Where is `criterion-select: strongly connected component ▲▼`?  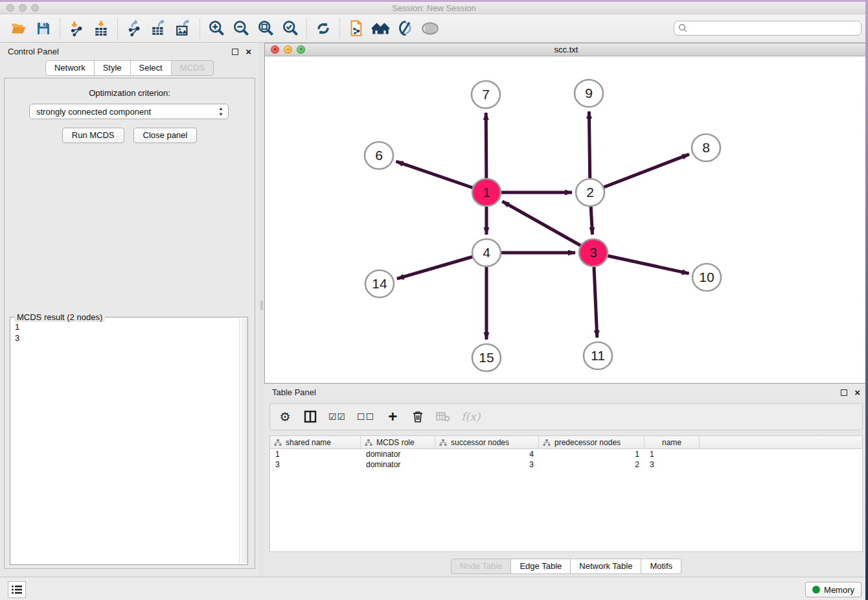
criterion-select: strongly connected component ▲▼ is located at coordinates (129, 111).